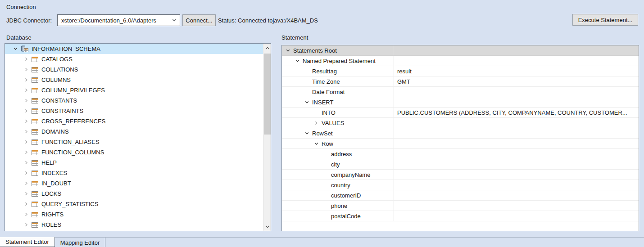 The width and height of the screenshot is (644, 247). I want to click on statement-row-name: postalCode, so click(338, 216).